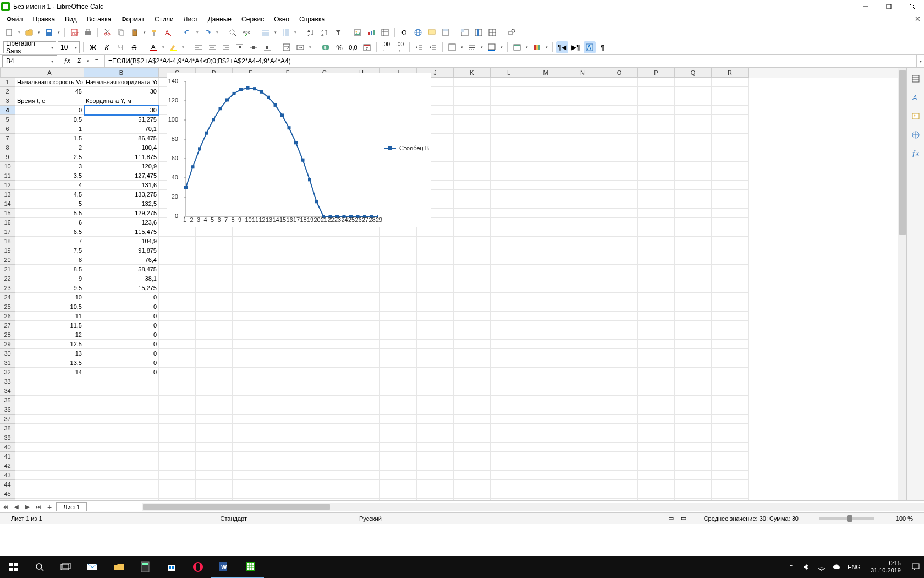  Describe the element at coordinates (122, 110) in the screenshot. I see `cell-B4: 30` at that location.